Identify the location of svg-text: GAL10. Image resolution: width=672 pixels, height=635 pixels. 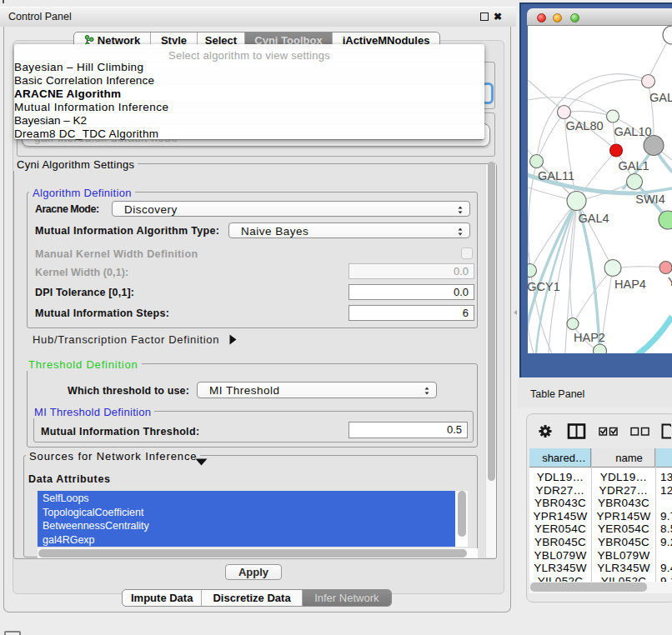
(632, 132).